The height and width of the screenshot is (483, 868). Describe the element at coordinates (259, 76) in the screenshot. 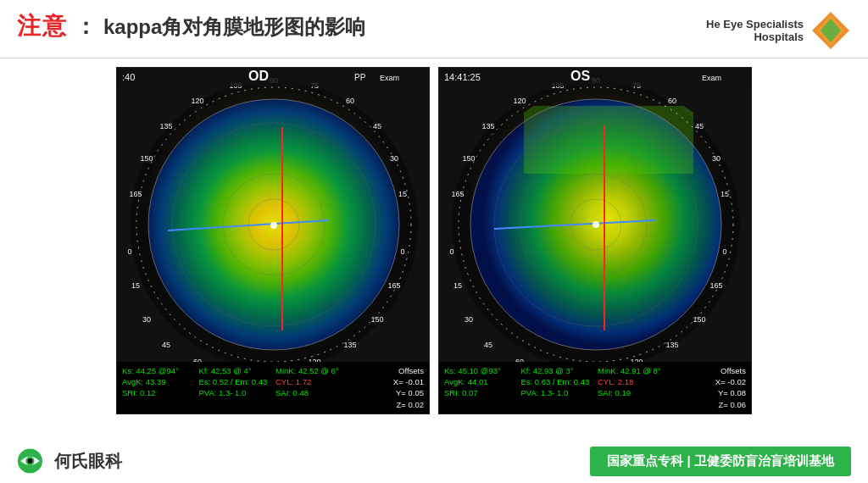

I see `svg-text: OD` at that location.